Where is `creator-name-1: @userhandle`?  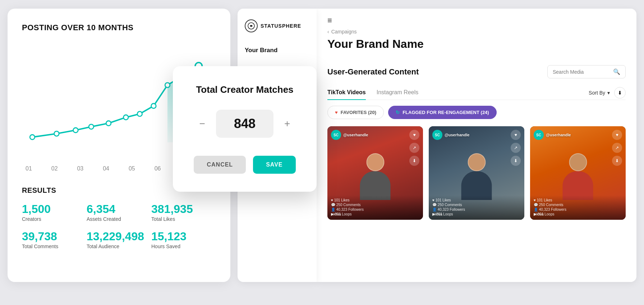
creator-name-1: @userhandle is located at coordinates (356, 135).